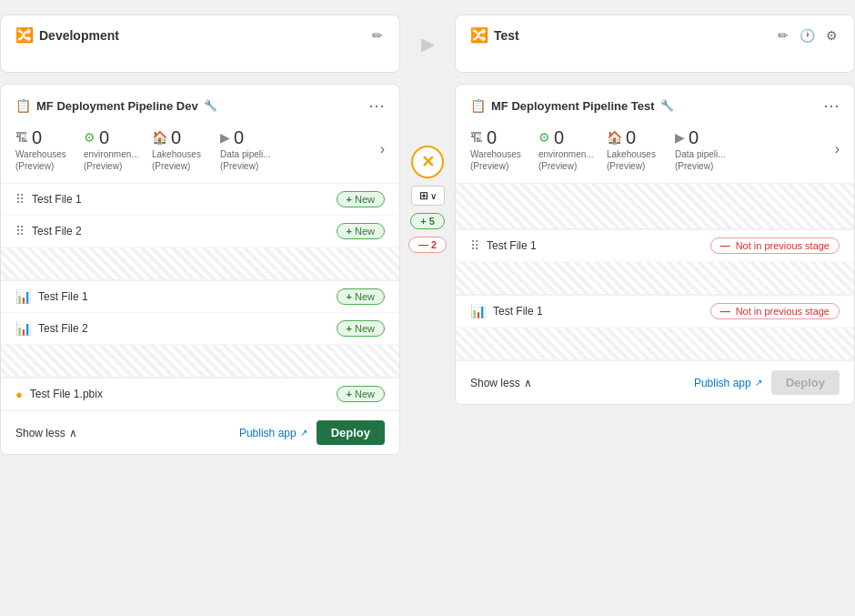  I want to click on test-file-2-badge: Not in previous stage, so click(775, 311).